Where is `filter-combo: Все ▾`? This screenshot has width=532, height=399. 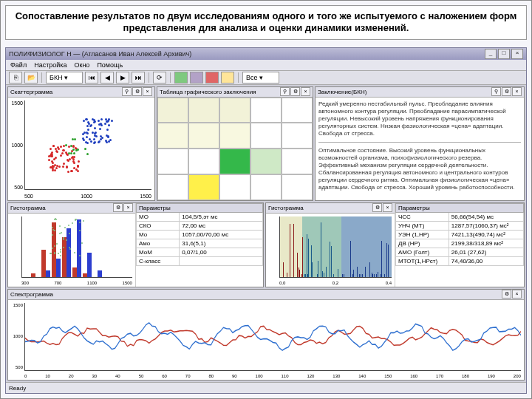 filter-combo: Все ▾ is located at coordinates (261, 78).